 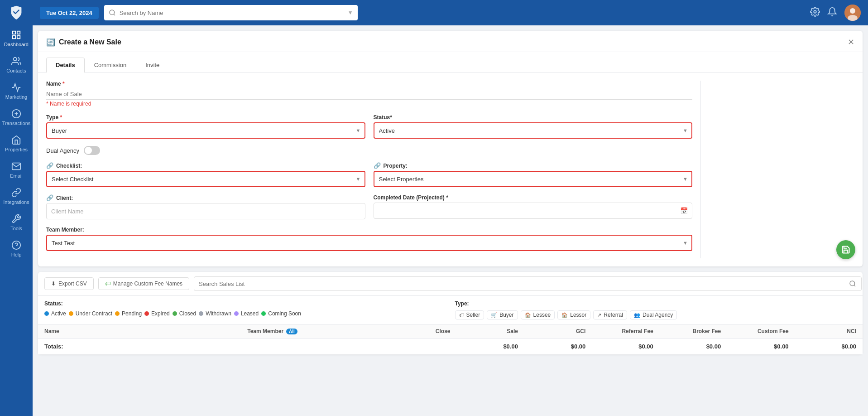 I want to click on sales-search-icon, so click(x=853, y=284).